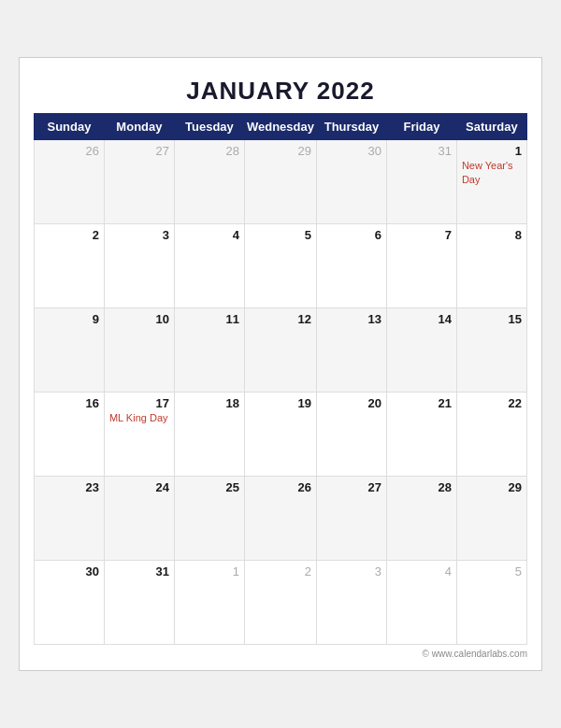 Image resolution: width=561 pixels, height=728 pixels. I want to click on calendar-week-row: 1617ML King Day1819202122, so click(280, 435).